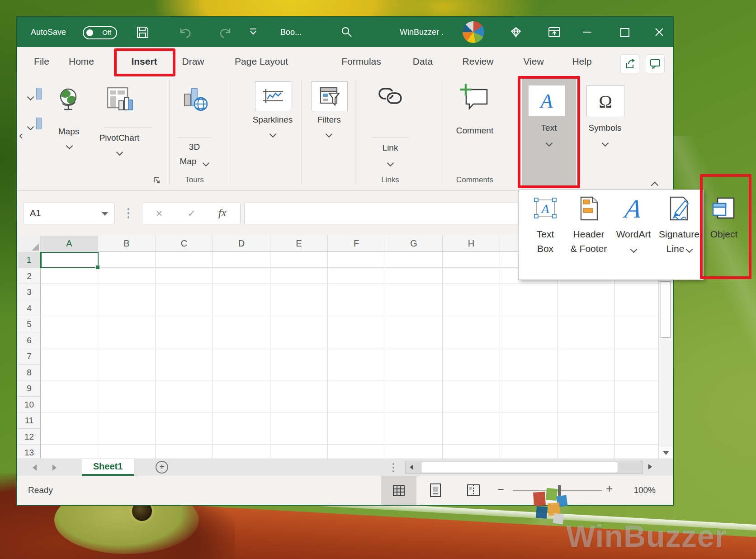  I want to click on undo-icon, so click(185, 33).